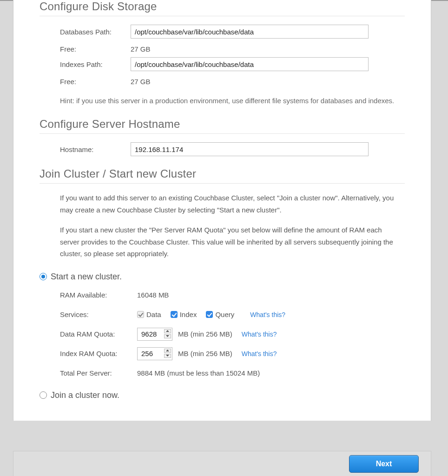  I want to click on join-cluster-radio, so click(43, 395).